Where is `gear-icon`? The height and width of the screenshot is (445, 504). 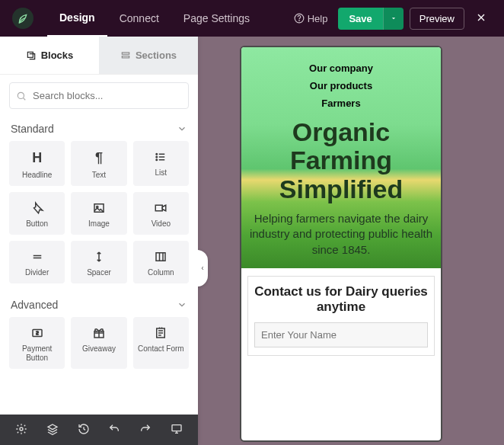 gear-icon is located at coordinates (21, 429).